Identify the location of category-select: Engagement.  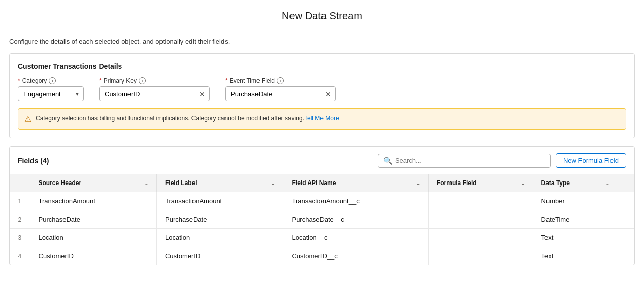
(51, 94).